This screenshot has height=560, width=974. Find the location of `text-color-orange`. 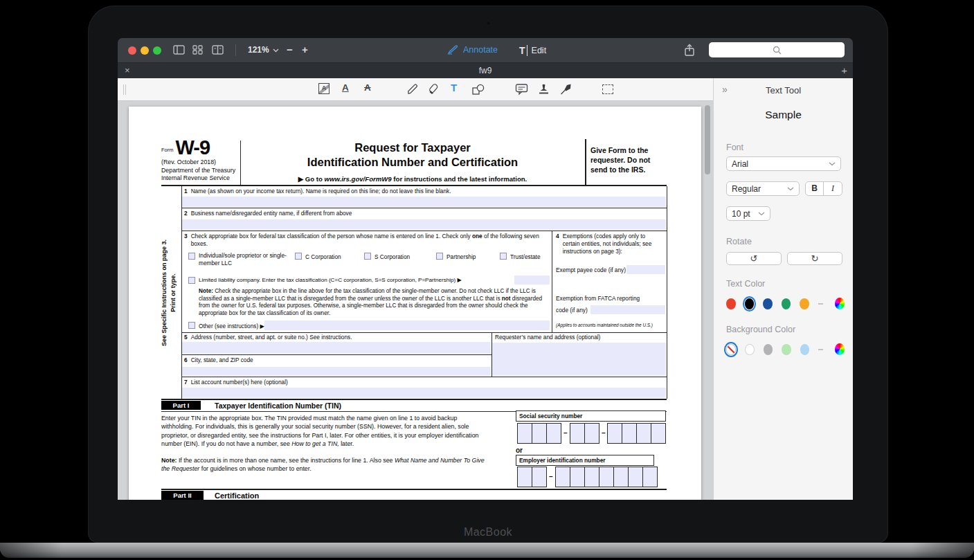

text-color-orange is located at coordinates (804, 304).